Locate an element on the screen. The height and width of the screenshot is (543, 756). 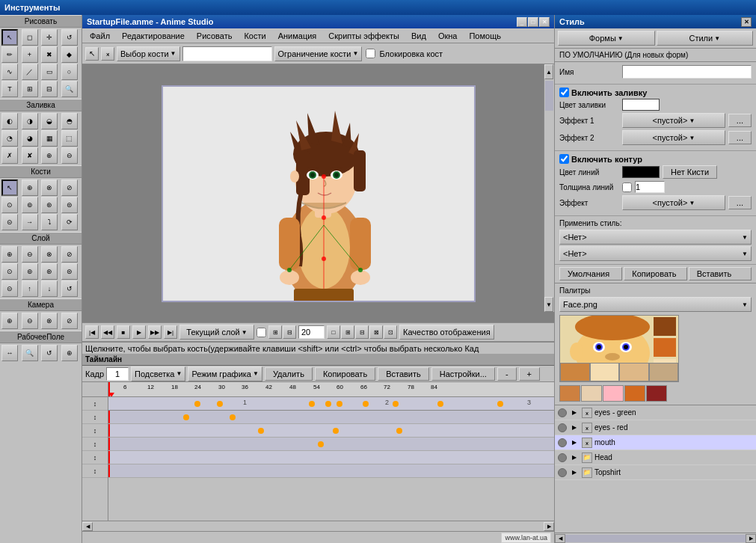
layer-tool-5: ⊙ is located at coordinates (10, 272).